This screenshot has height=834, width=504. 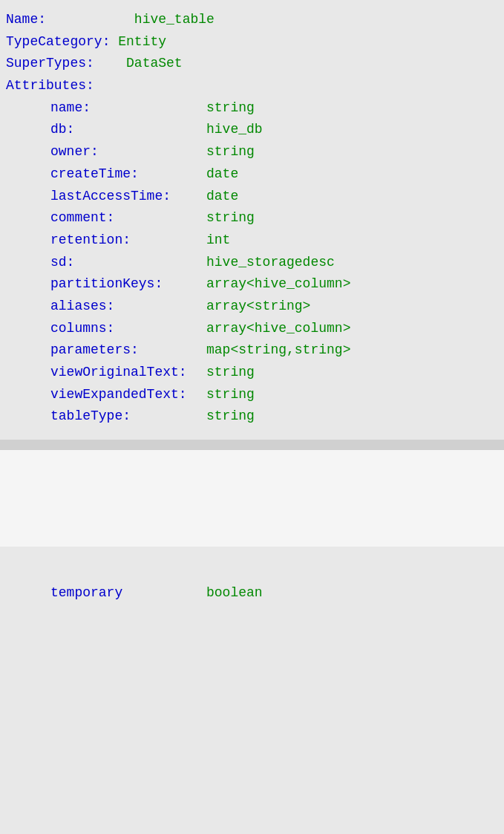 I want to click on attr-partitionkeys-row: partitionKeys: array<hive_column>, so click(x=252, y=284).